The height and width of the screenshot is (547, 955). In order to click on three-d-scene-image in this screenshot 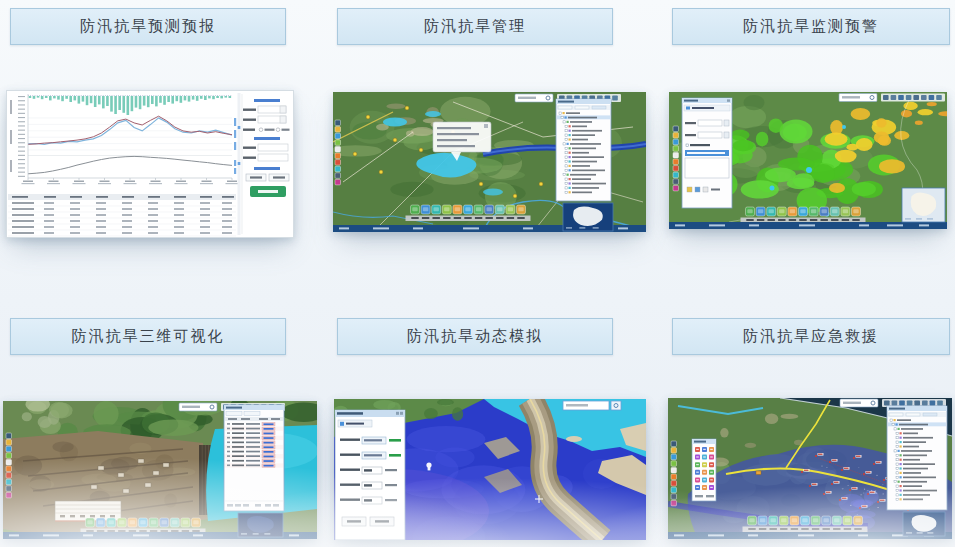, I will do `click(160, 470)`.